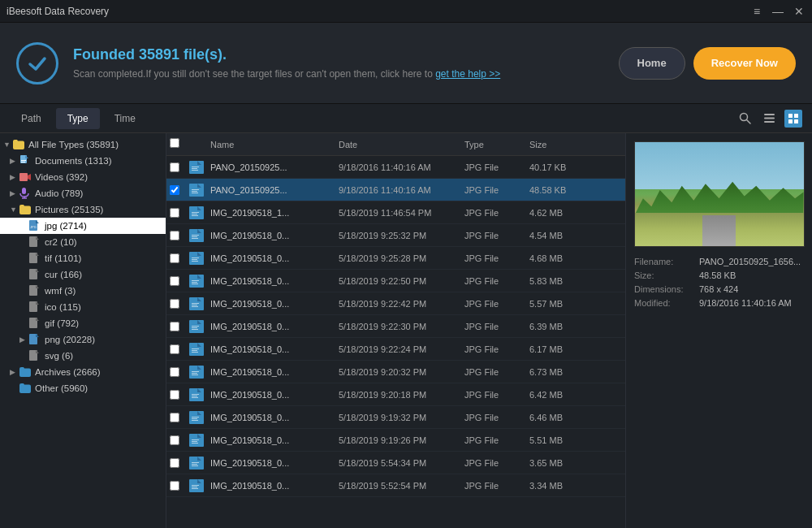  Describe the element at coordinates (396, 304) in the screenshot. I see `table-row: IMG_20190518_0... 5/18/2019 9:22:42 PM J…` at that location.